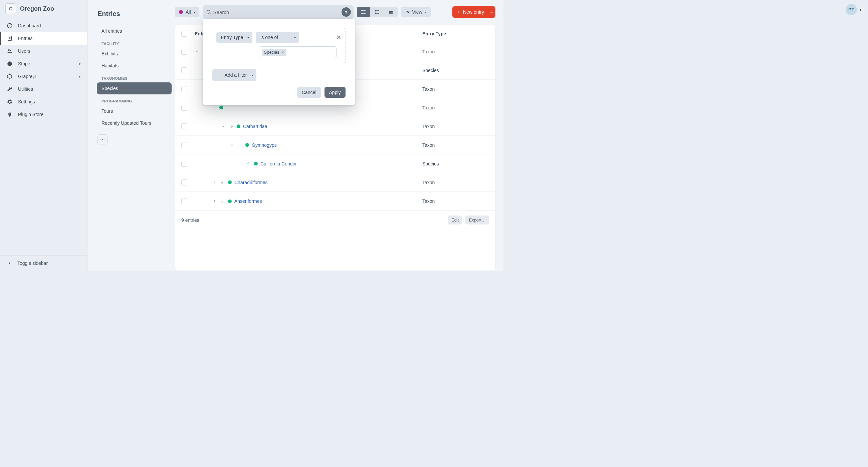 This screenshot has height=467, width=868. What do you see at coordinates (364, 12) in the screenshot?
I see `display-tree-button` at bounding box center [364, 12].